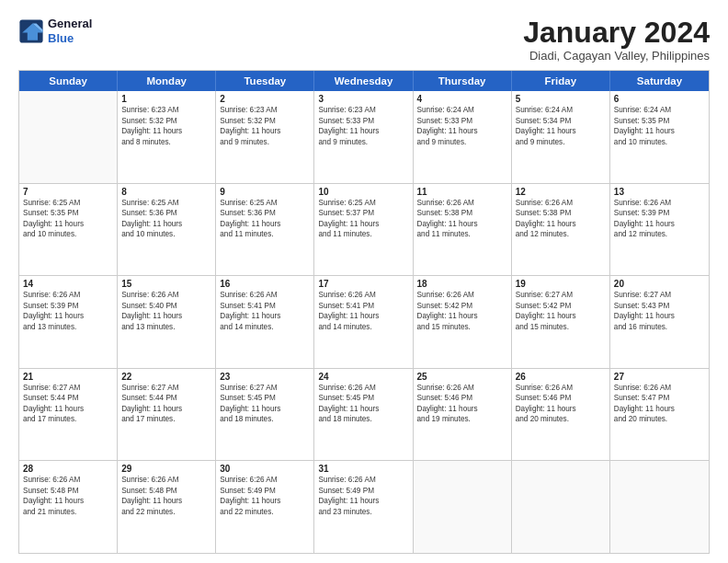 This screenshot has width=728, height=563. What do you see at coordinates (167, 81) in the screenshot?
I see `header-day-monday: Monday` at bounding box center [167, 81].